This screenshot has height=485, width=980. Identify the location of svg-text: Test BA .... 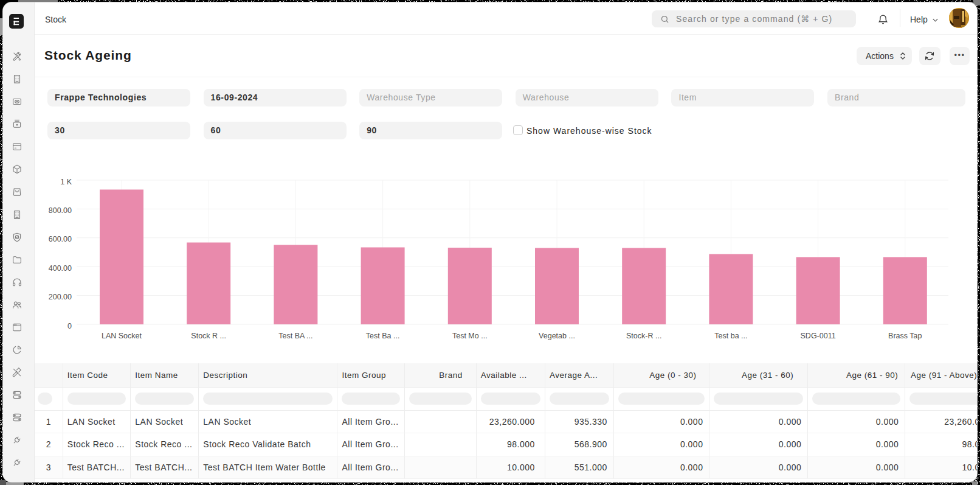
(295, 336).